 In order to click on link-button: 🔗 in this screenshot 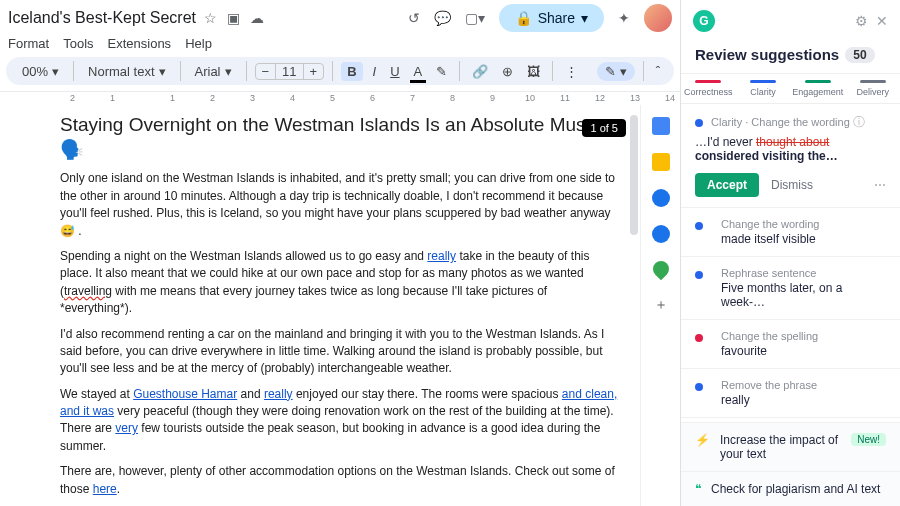, I will do `click(480, 72)`.